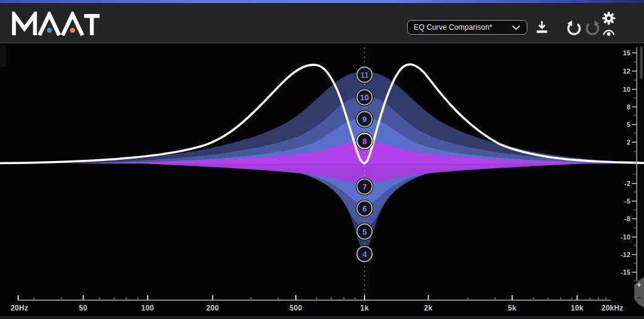 The height and width of the screenshot is (319, 644). What do you see at coordinates (574, 29) in the screenshot?
I see `undo-icon` at bounding box center [574, 29].